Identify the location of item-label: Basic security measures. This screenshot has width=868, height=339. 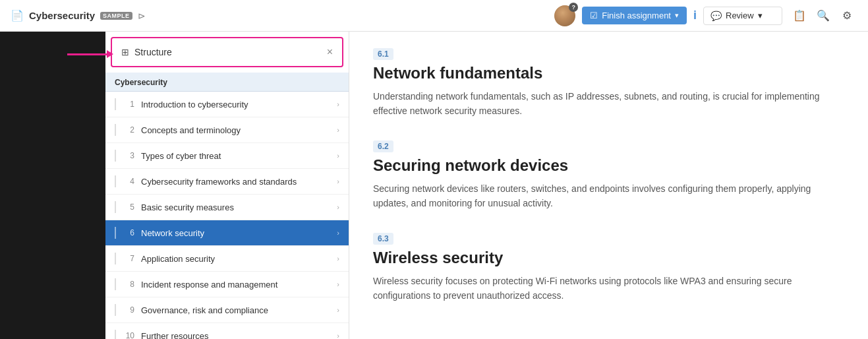
(236, 207).